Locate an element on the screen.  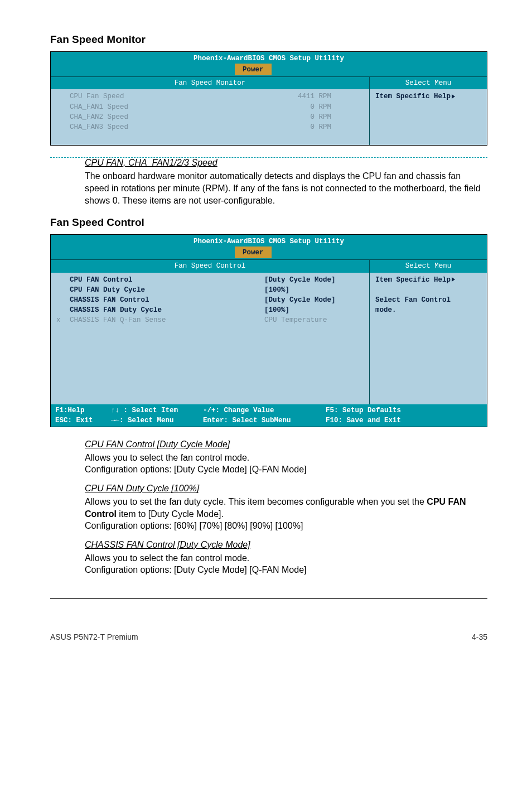
footer-product: ASUS P5N72-T Premium is located at coordinates (94, 637).